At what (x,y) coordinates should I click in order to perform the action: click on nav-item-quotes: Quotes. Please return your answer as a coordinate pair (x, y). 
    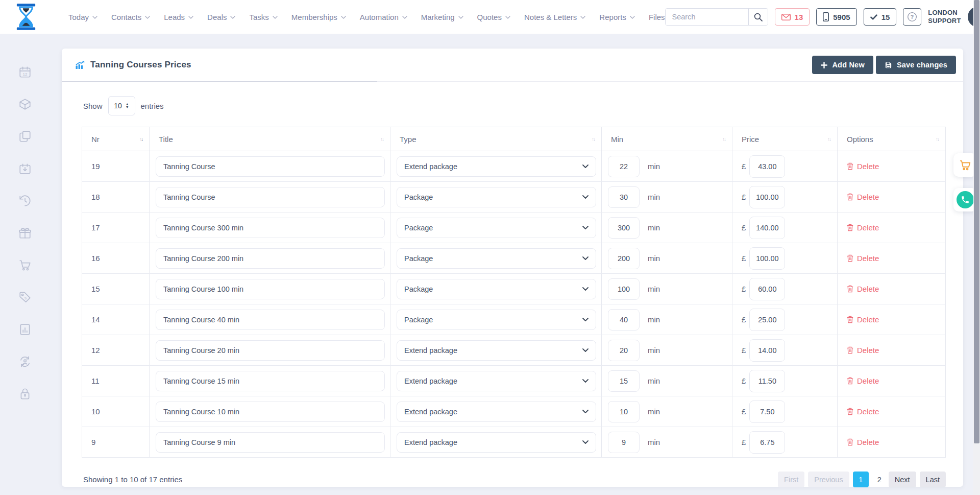
    Looking at the image, I should click on (494, 17).